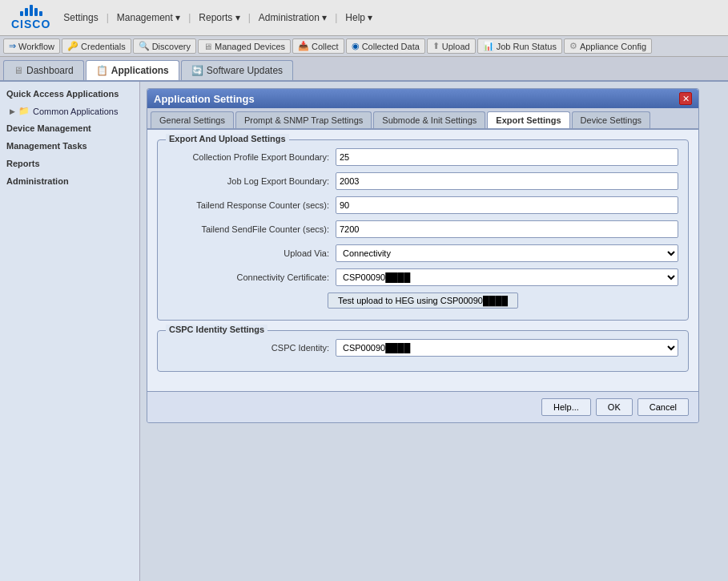  What do you see at coordinates (251, 229) in the screenshot?
I see `tailend-sendfile-label: Tailend SendFile Counter (secs):` at bounding box center [251, 229].